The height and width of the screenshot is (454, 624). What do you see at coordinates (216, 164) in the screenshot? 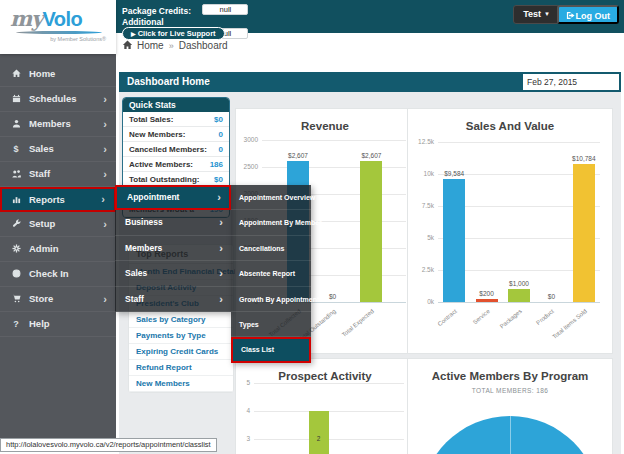
I see `quick-stat-value: 186` at bounding box center [216, 164].